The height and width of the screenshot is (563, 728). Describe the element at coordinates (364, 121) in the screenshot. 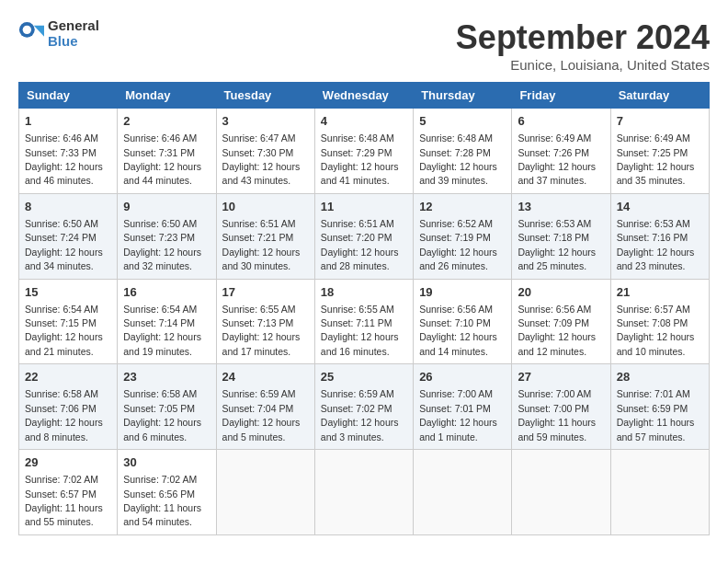

I see `day-number: 4` at that location.